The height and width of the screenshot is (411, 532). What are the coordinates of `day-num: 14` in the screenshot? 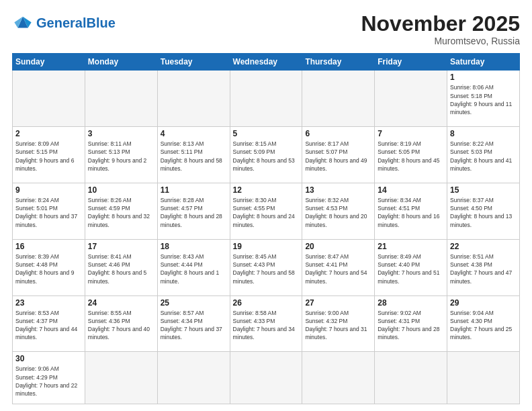 It's located at (411, 190).